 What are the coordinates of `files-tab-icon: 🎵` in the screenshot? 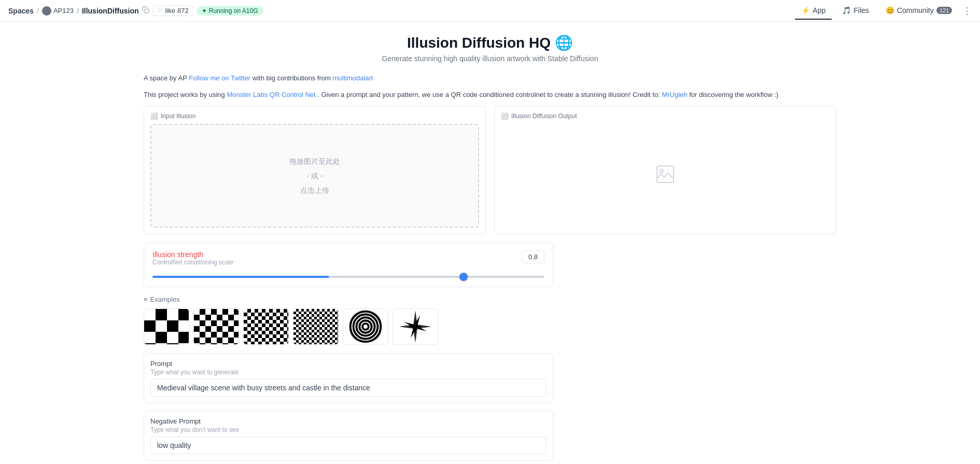 It's located at (846, 10).